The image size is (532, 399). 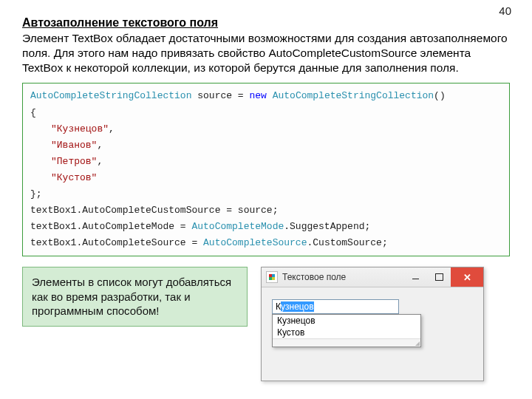 I want to click on window-title: Текстовое поле, so click(x=343, y=277).